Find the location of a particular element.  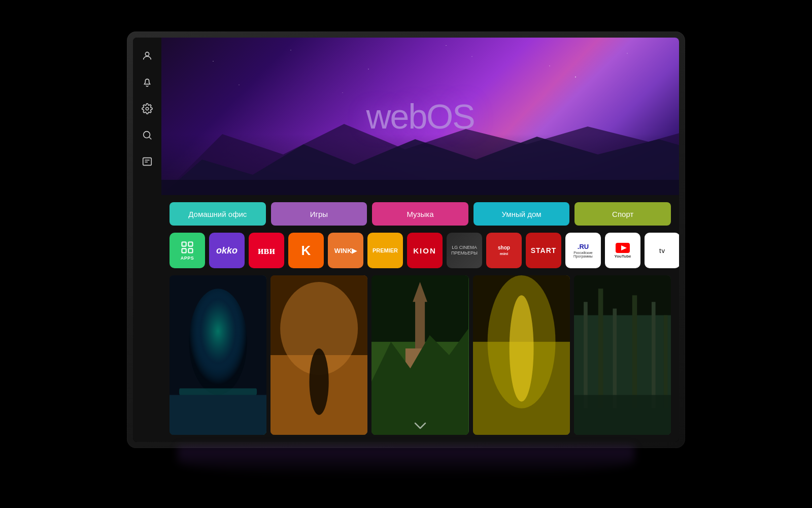

premier-label: PREMIER is located at coordinates (385, 250).